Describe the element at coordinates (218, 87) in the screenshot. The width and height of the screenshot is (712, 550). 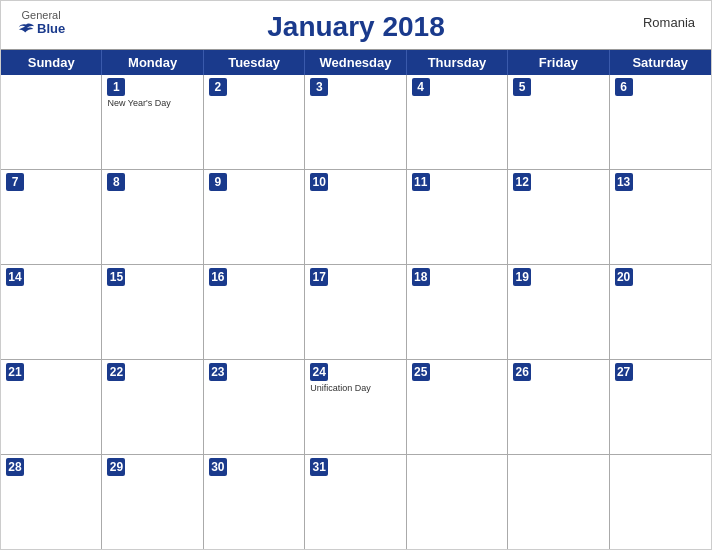
I see `day-number: 2` at that location.